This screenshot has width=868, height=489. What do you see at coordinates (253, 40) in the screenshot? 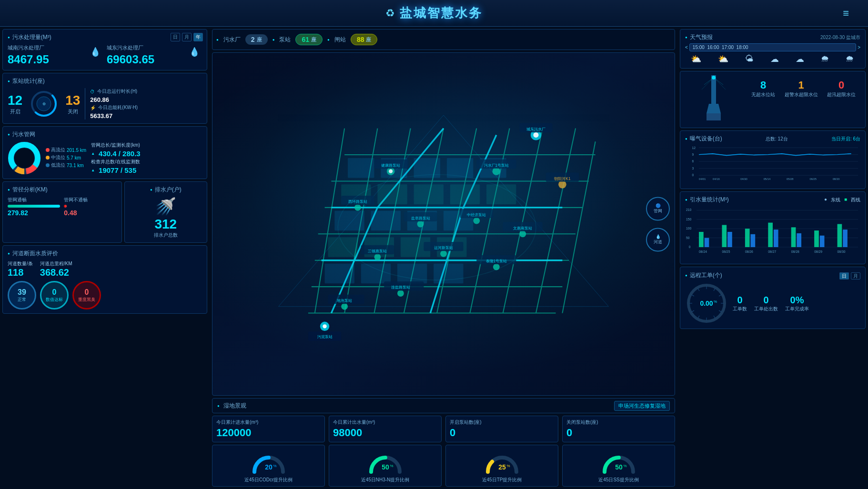
I see `sewage-count: 2` at bounding box center [253, 40].